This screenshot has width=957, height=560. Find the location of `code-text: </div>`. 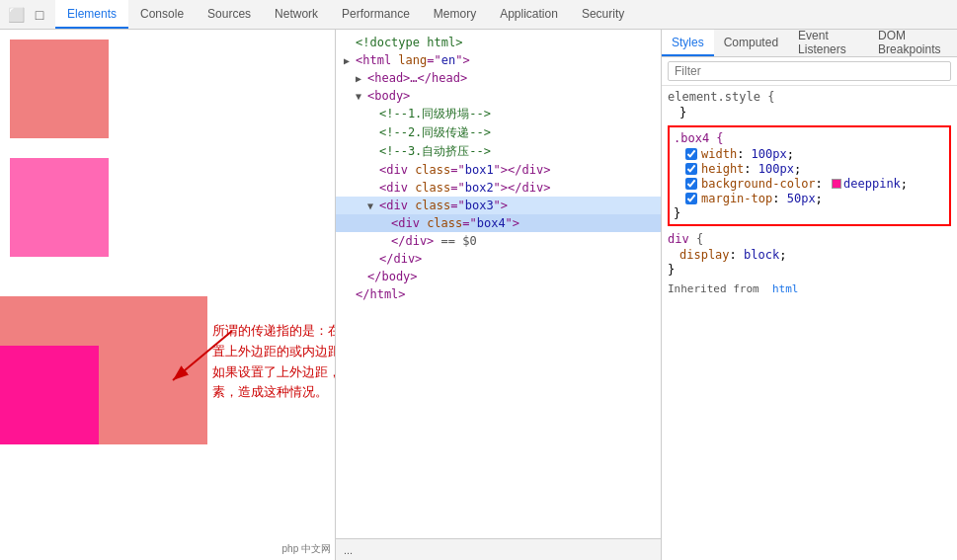

code-text: </div> is located at coordinates (401, 259).